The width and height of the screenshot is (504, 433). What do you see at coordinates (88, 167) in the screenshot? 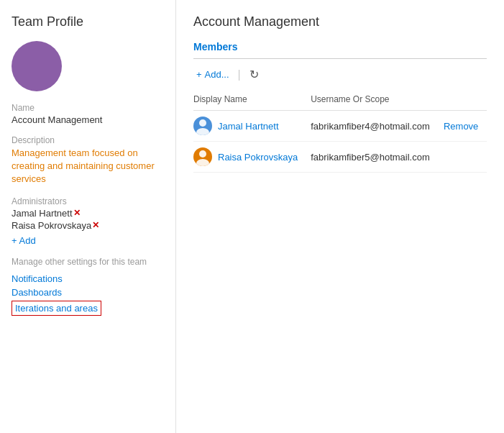
I see `description-value: Management team focused on creating and …` at bounding box center [88, 167].